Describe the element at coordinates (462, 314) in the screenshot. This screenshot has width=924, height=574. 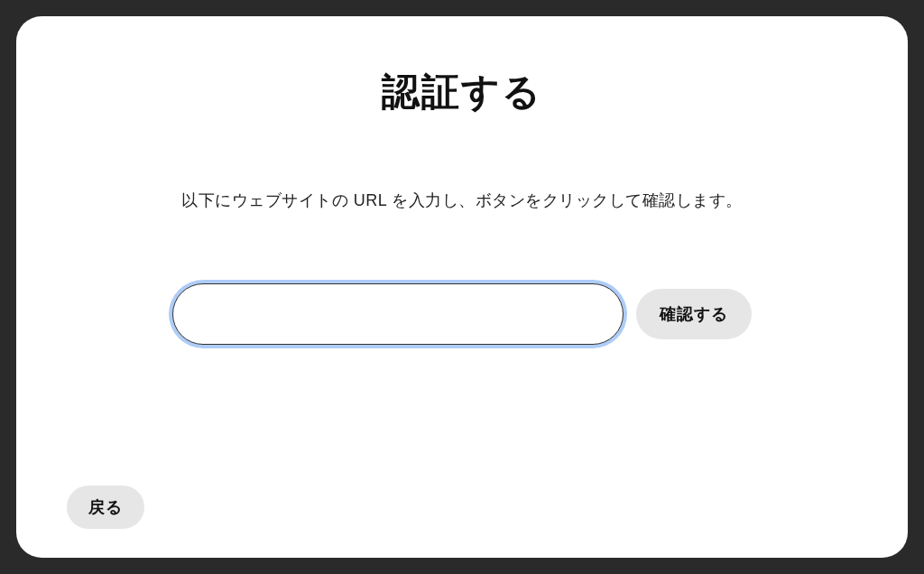
I see `input-row: 確認する` at that location.